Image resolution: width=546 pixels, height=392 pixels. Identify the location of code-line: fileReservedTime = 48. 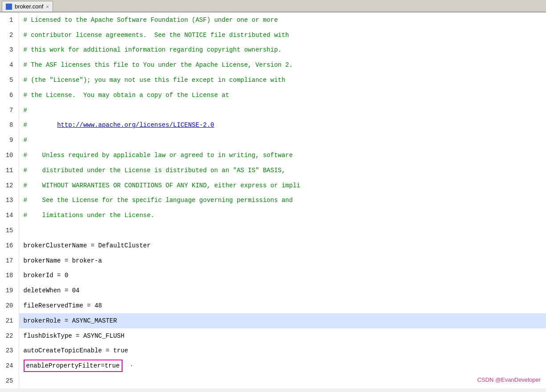
(282, 306).